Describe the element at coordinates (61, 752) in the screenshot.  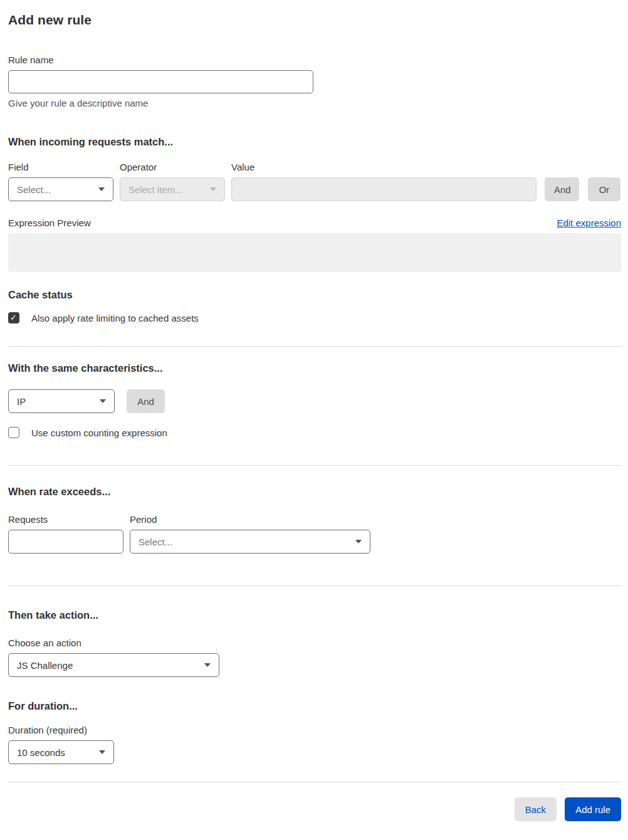
I see `duration-select: 10 seconds` at that location.